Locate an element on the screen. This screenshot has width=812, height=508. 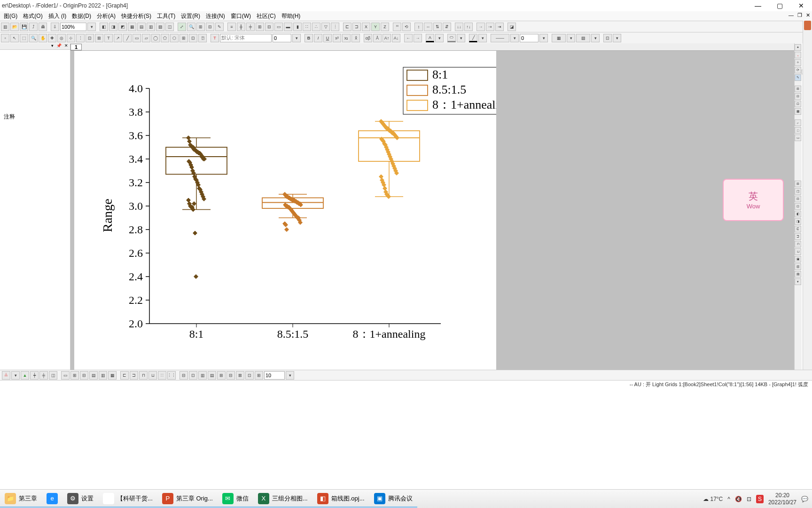
tool-icon: ↓↓ is located at coordinates (459, 27).